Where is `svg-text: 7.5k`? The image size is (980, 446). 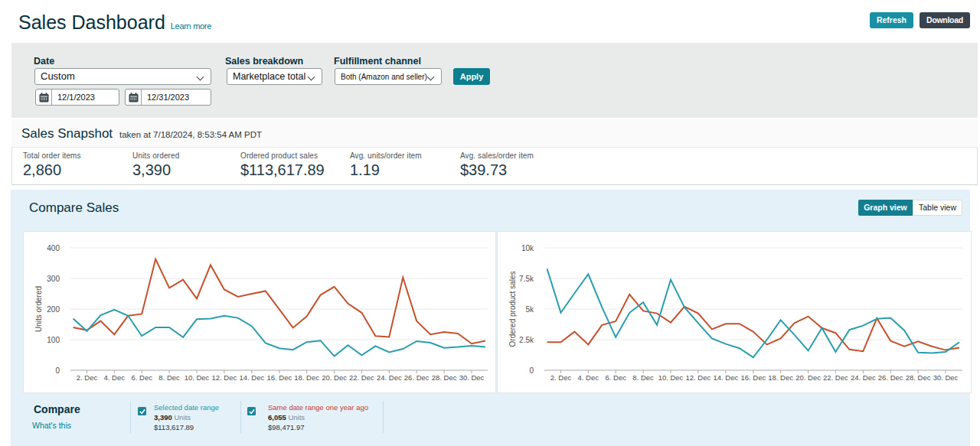 svg-text: 7.5k is located at coordinates (527, 278).